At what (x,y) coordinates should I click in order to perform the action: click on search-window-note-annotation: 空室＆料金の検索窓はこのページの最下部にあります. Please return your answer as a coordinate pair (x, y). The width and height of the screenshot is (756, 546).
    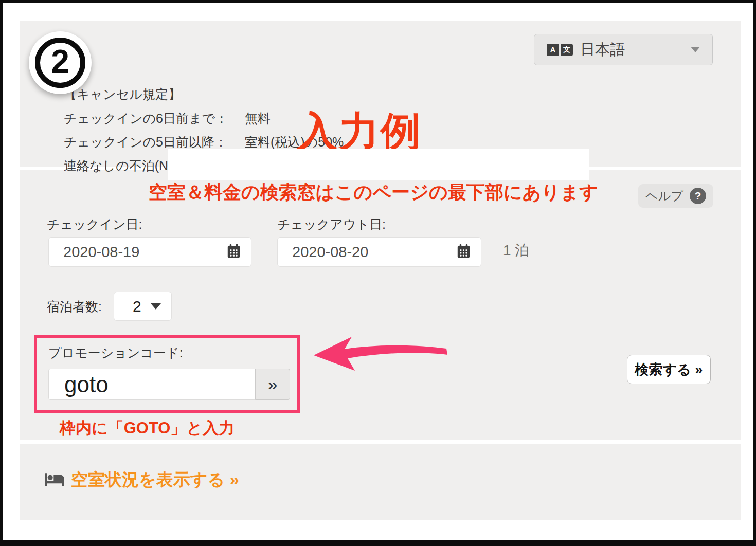
    Looking at the image, I should click on (373, 192).